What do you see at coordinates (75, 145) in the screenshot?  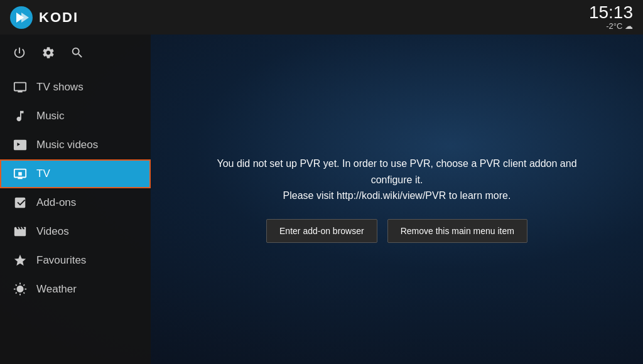 I see `sidebar-item-music-videos: Music videos` at bounding box center [75, 145].